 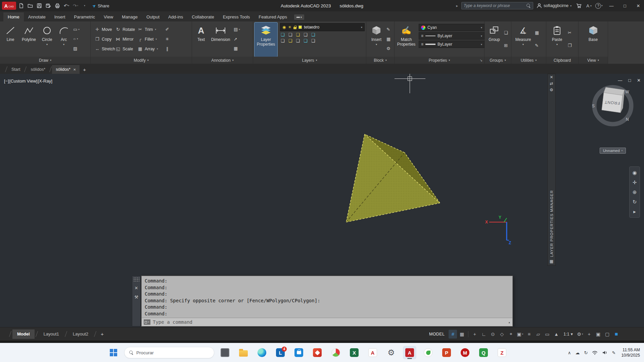 I want to click on file-tab-start: Start, so click(x=16, y=69).